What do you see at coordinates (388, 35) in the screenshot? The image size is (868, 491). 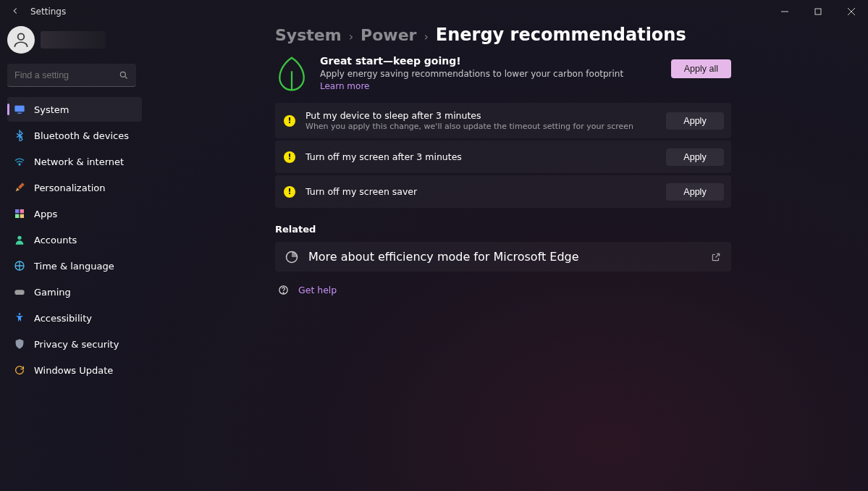 I see `breadcrumb-power: Power` at bounding box center [388, 35].